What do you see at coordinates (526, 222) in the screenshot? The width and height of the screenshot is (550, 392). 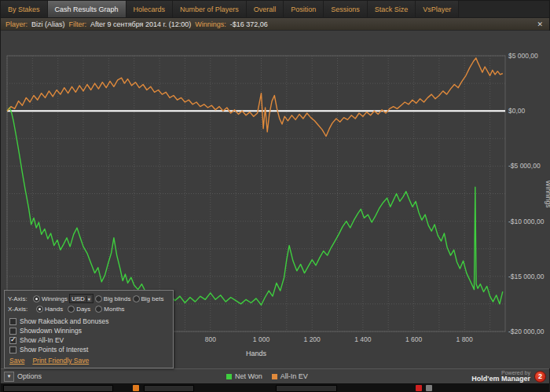 I see `svg-text: -$10 000,00` at bounding box center [526, 222].